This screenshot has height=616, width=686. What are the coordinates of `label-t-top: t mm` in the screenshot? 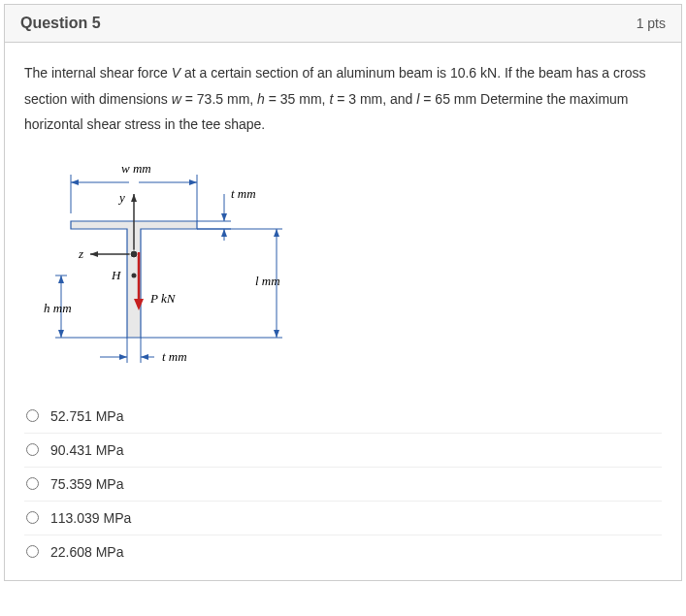 It's located at (244, 194).